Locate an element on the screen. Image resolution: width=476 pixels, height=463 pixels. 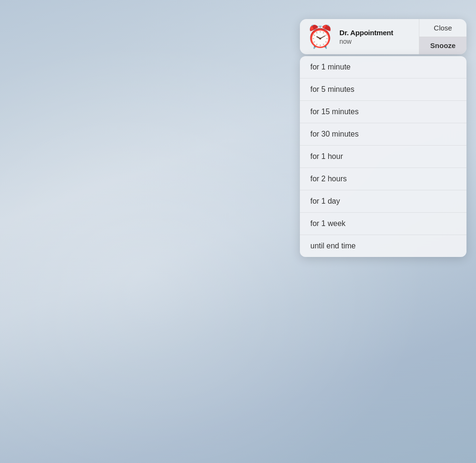
snooze-option-1hour: for 1 hour is located at coordinates (383, 157).